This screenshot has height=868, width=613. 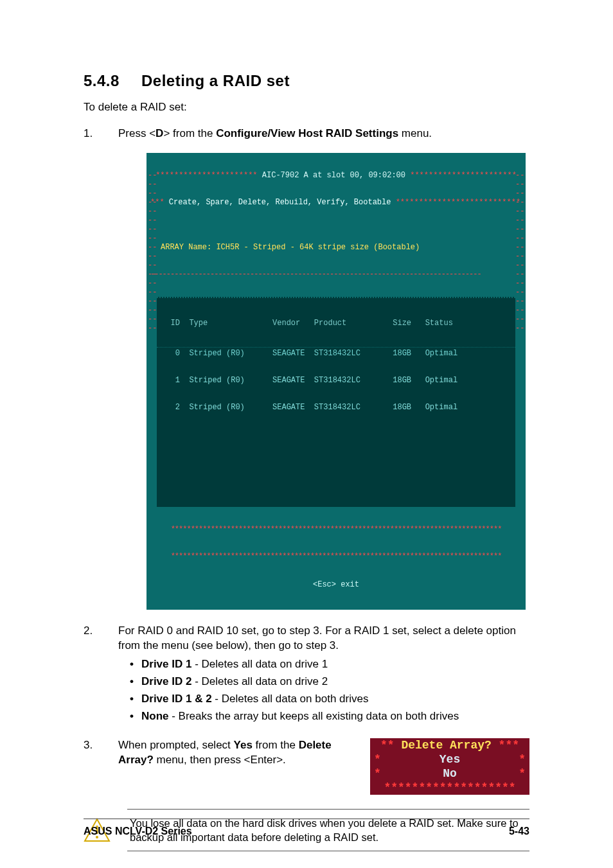 What do you see at coordinates (336, 407) in the screenshot?
I see `table-row: 2 Striped (R0) SEAGATE ST318432LC 18GB O…` at bounding box center [336, 407].